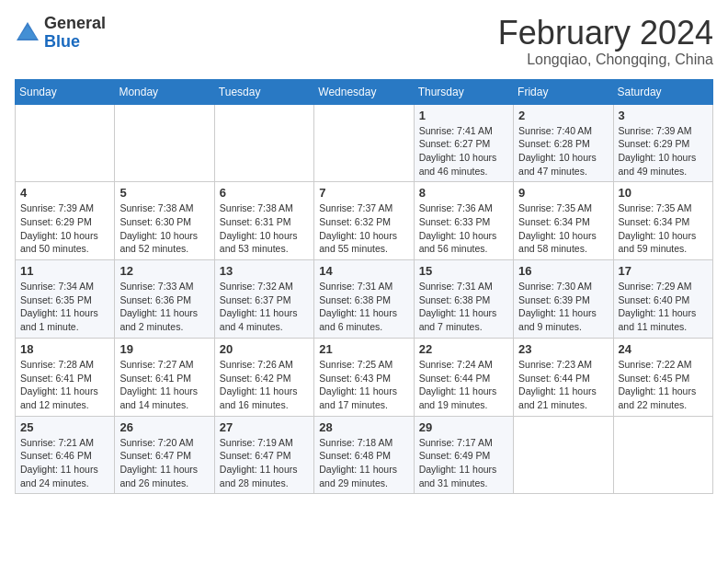 Image resolution: width=728 pixels, height=563 pixels. Describe the element at coordinates (65, 377) in the screenshot. I see `calendar-cell: 18Sunrise: 7:28 AM Sunset: 6:41 PM Dayli…` at that location.